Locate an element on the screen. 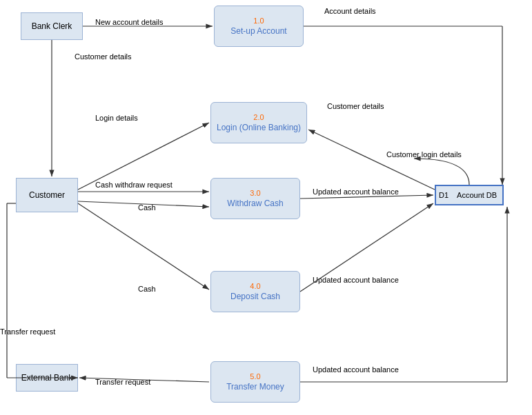  process-4: 4.0 Deposit Cash is located at coordinates (255, 292).